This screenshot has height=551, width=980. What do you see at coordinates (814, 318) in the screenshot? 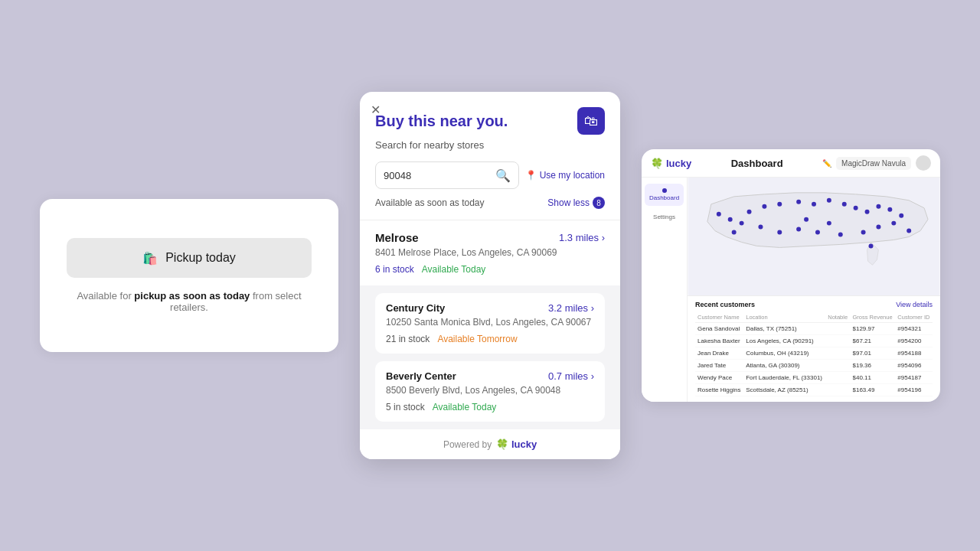
I see `table-header: Customer Name Location Notable Gross Rev…` at bounding box center [814, 318].